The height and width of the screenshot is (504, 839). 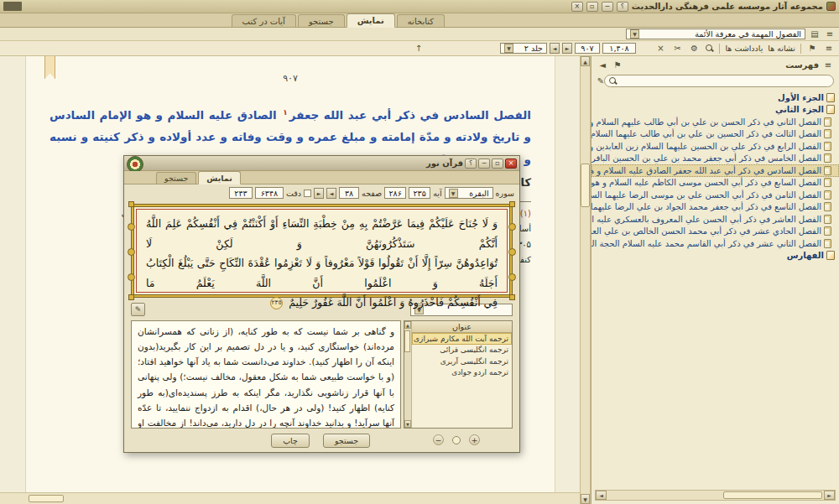 What do you see at coordinates (715, 134) in the screenshot?
I see `toc-item-chapter3: الفصل الثالث في ذكر الحسين بن علي بن أبي…` at bounding box center [715, 134].